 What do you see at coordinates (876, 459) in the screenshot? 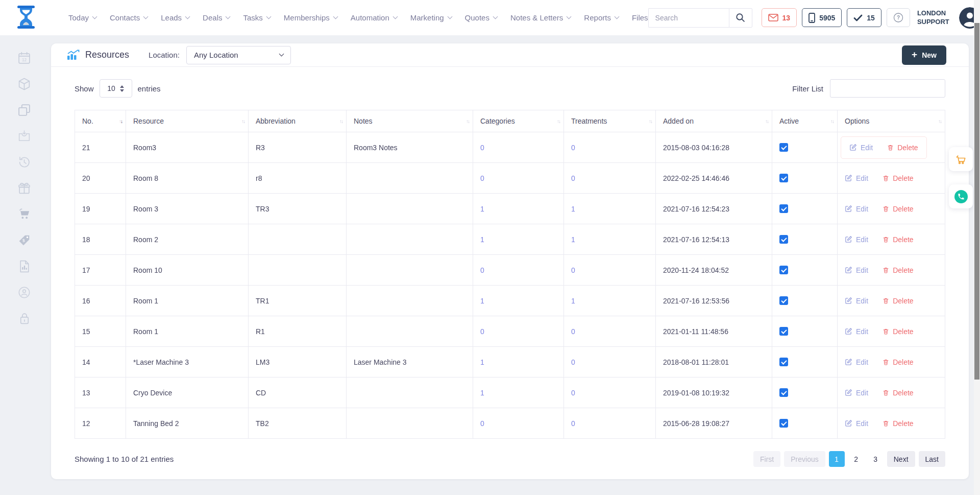
I see `page-button-3: 3` at bounding box center [876, 459].